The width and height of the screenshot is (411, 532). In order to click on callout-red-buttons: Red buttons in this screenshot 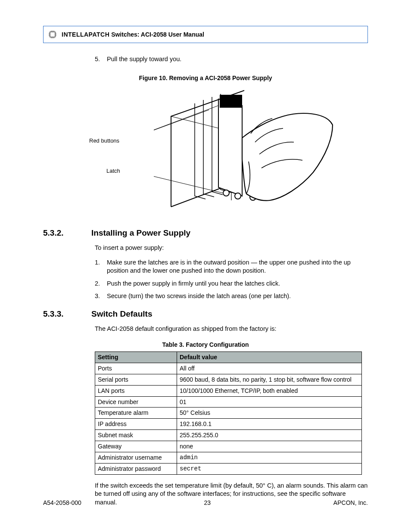, I will do `click(104, 141)`.